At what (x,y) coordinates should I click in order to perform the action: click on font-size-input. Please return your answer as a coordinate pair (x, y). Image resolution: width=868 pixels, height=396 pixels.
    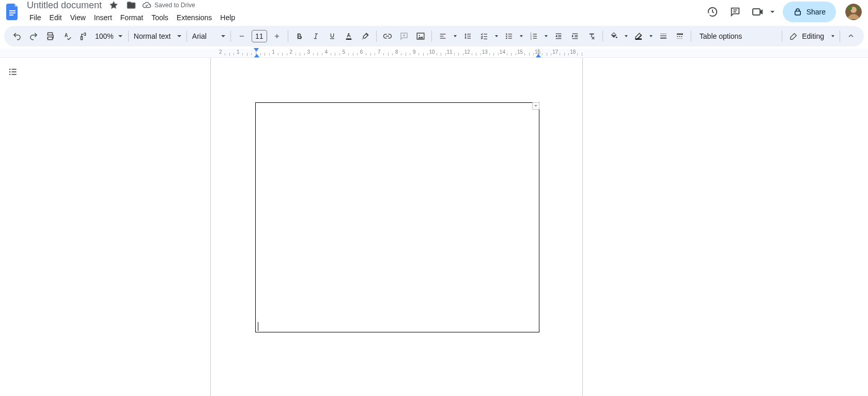
    Looking at the image, I should click on (259, 36).